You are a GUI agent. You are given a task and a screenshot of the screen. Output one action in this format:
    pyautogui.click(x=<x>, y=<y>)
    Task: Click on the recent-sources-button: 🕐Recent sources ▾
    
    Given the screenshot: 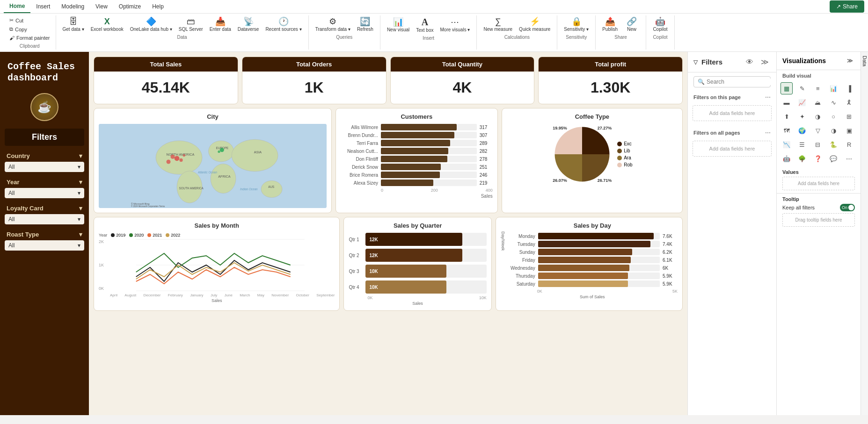 What is the action you would take?
    pyautogui.click(x=284, y=24)
    